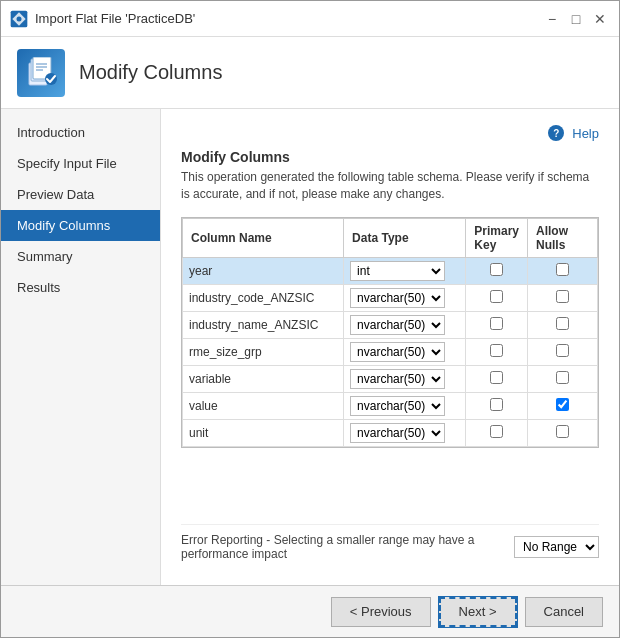 This screenshot has width=620, height=638. What do you see at coordinates (80, 164) in the screenshot?
I see `sidebar-item-specify-input: Specify Input File` at bounding box center [80, 164].